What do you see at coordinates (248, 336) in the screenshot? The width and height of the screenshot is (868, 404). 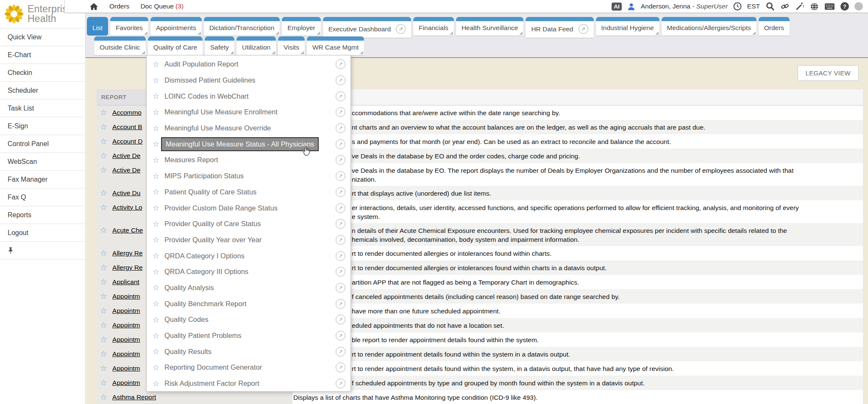 I see `dropdown-item: ☆ Quality Patient Problems ↗` at bounding box center [248, 336].